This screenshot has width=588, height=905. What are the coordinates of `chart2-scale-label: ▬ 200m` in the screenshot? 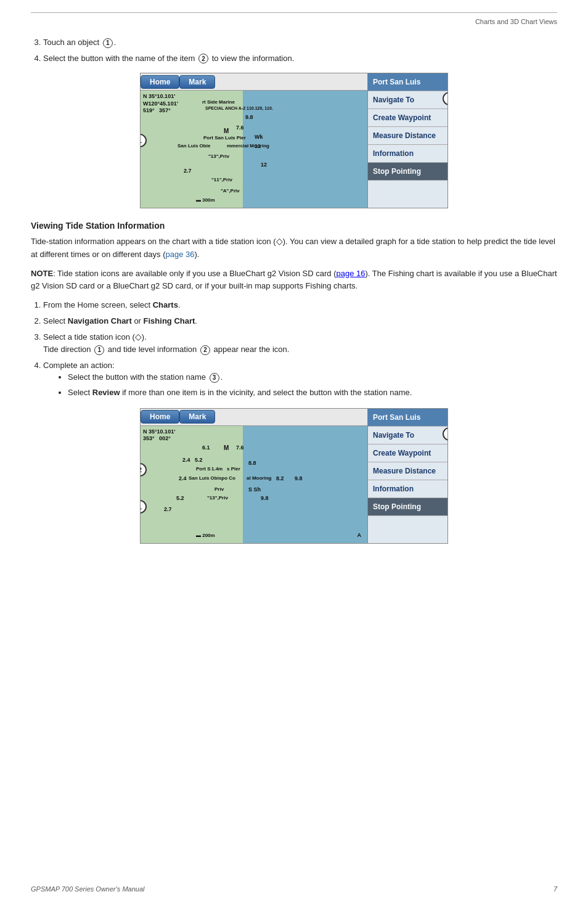 It's located at (206, 535).